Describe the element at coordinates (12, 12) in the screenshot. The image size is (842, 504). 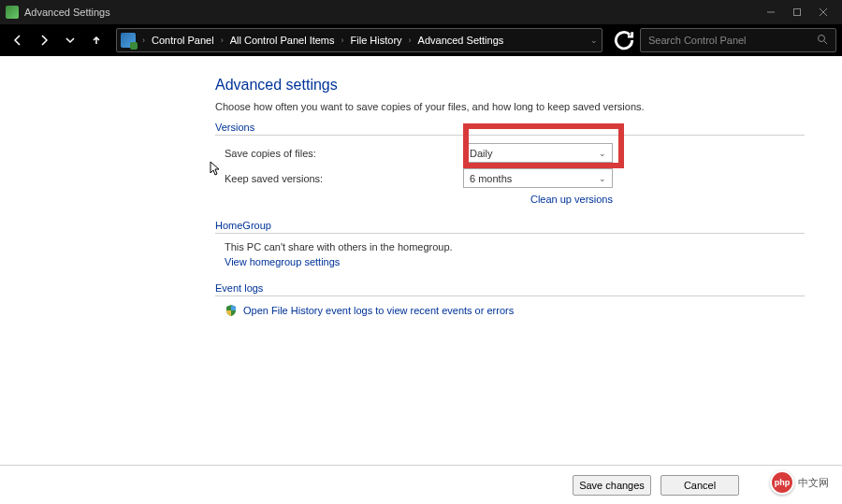
I see `app-icon` at that location.